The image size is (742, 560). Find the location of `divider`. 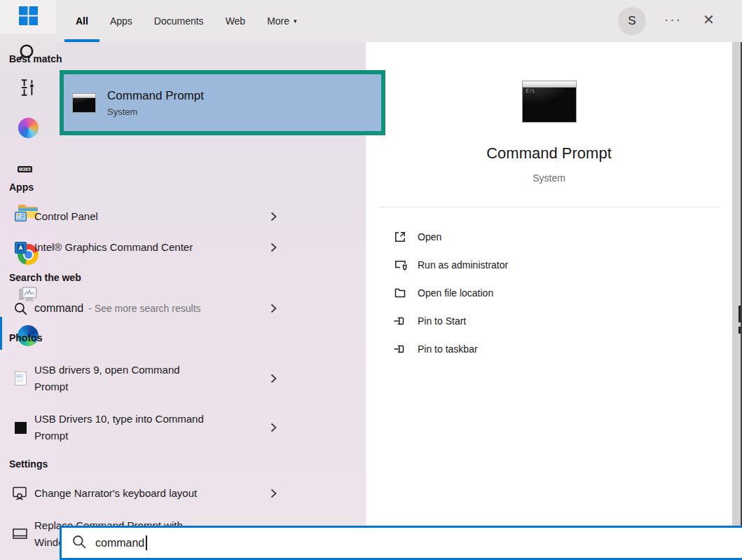

divider is located at coordinates (549, 207).